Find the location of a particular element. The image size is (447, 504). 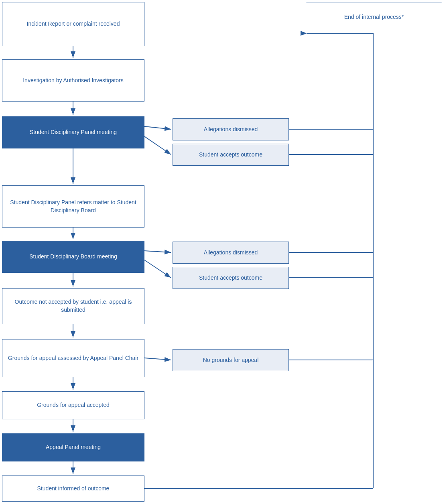

investigation-label: Investigation by Authorised Investigator… is located at coordinates (73, 81).